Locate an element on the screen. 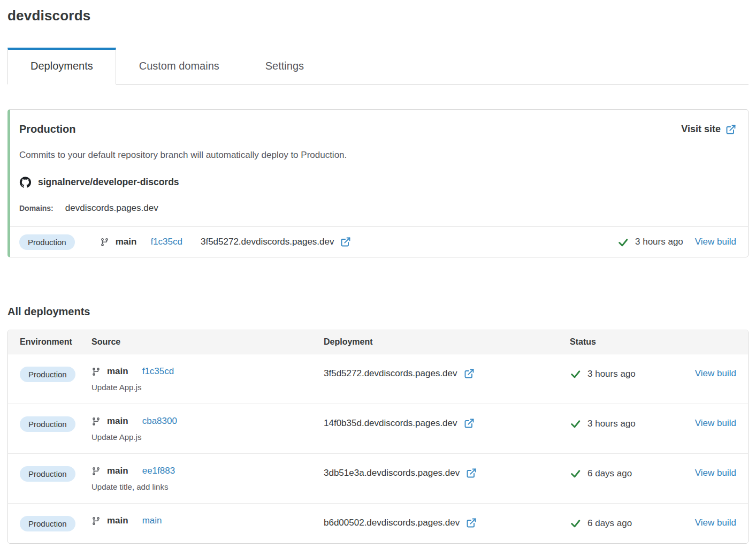  repo-name: signalnerve/developer-discords is located at coordinates (109, 182).